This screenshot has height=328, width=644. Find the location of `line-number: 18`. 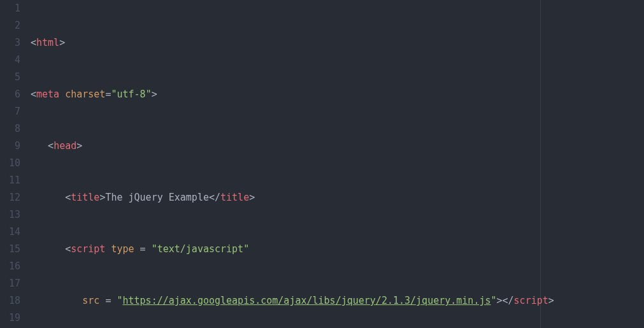

line-number: 18 is located at coordinates (10, 301).